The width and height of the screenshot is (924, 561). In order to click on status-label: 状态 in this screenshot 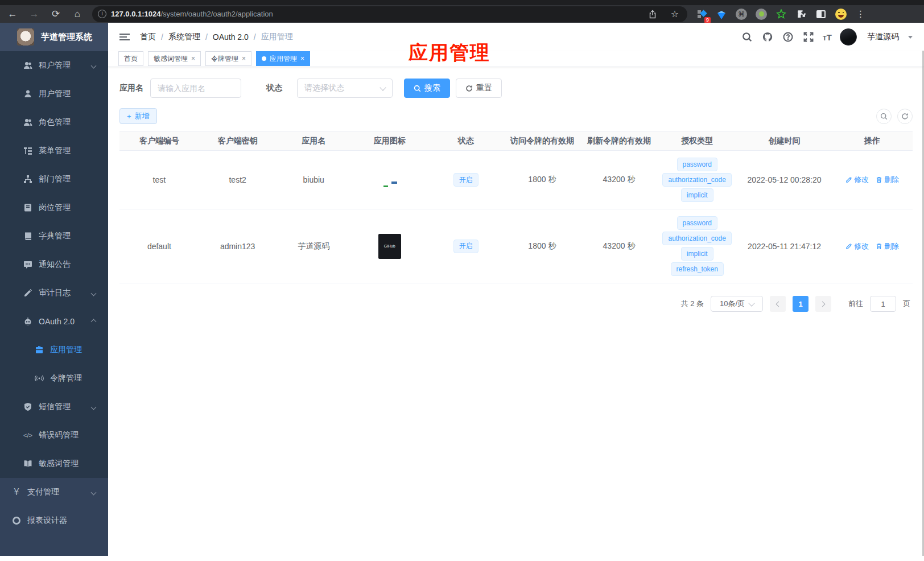, I will do `click(274, 88)`.